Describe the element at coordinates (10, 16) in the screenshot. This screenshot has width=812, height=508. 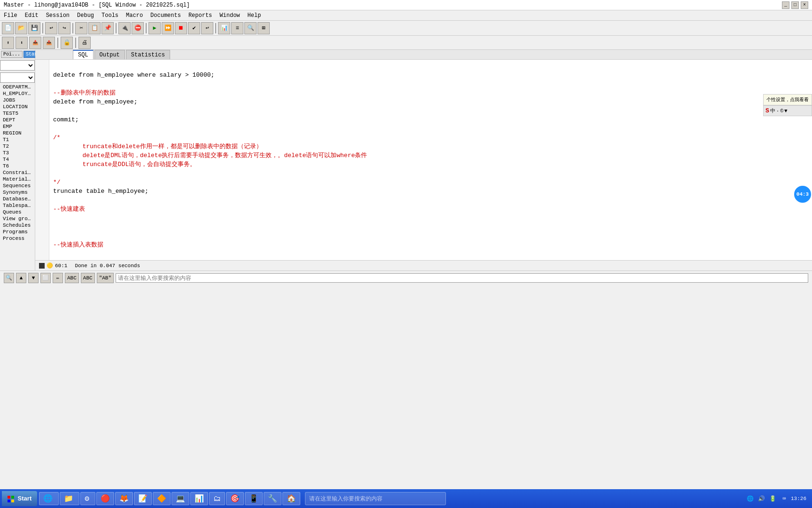
I see `menu-file: File` at that location.